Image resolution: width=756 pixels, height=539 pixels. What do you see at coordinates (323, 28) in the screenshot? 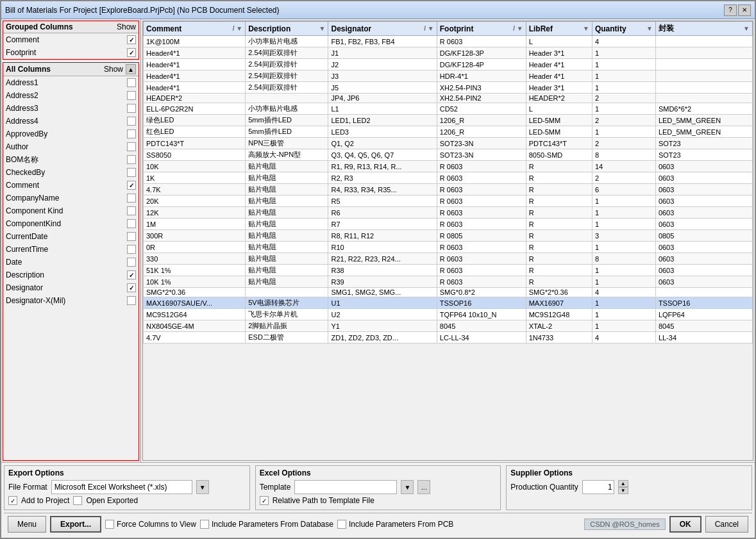
I see `sort-icon-description: ▼` at bounding box center [323, 28].